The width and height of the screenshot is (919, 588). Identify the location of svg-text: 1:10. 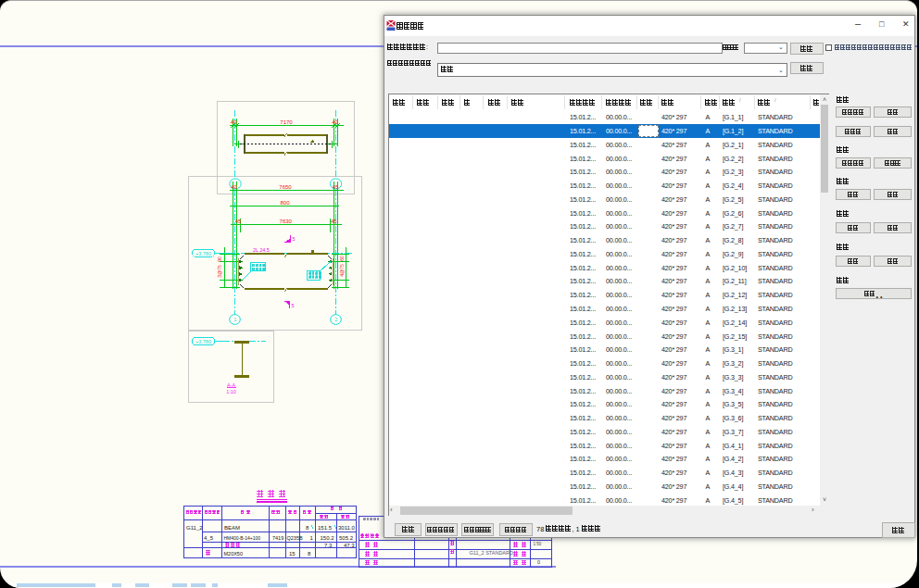
(232, 392).